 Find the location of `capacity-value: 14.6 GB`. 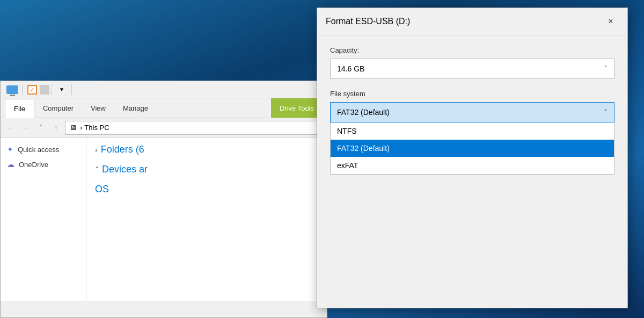

capacity-value: 14.6 GB is located at coordinates (351, 69).